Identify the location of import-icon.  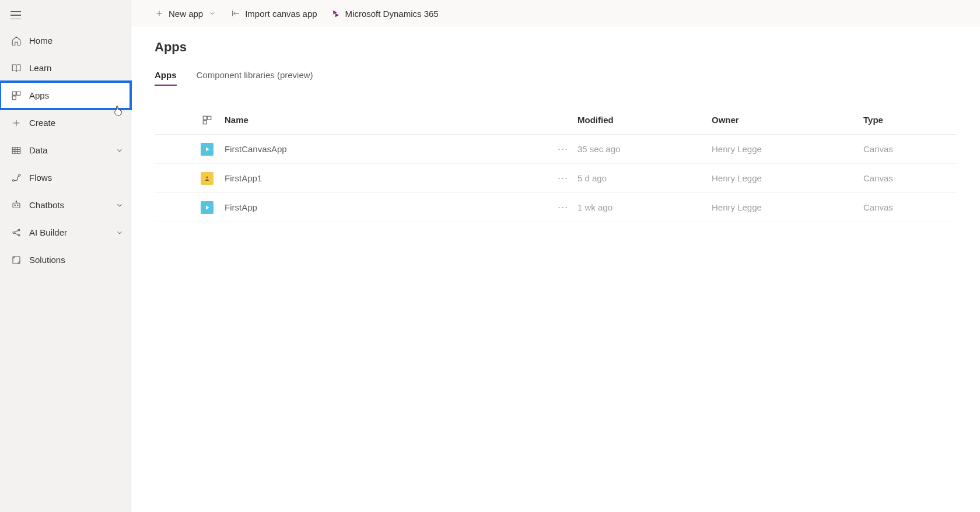
(236, 13).